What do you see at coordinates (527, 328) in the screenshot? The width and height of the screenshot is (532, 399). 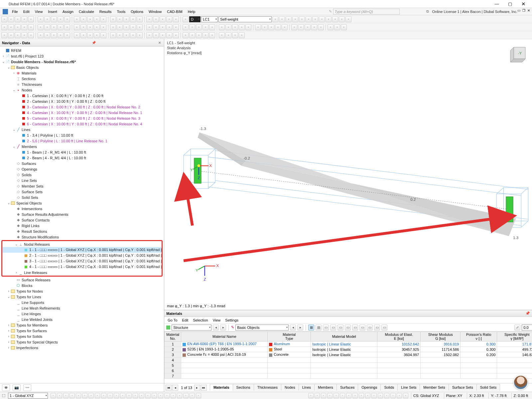 I see `zoom-combo: 0.0` at bounding box center [527, 328].